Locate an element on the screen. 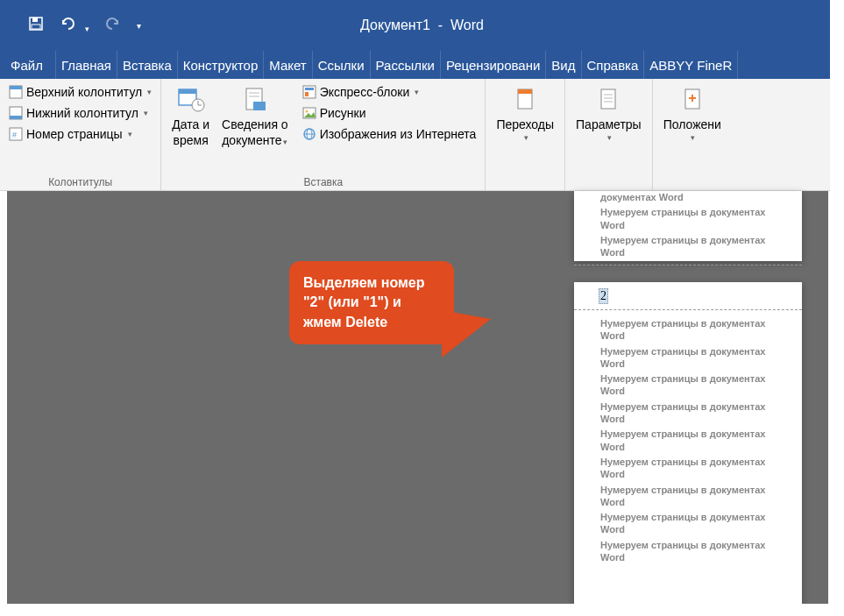  position-icon is located at coordinates (692, 100).